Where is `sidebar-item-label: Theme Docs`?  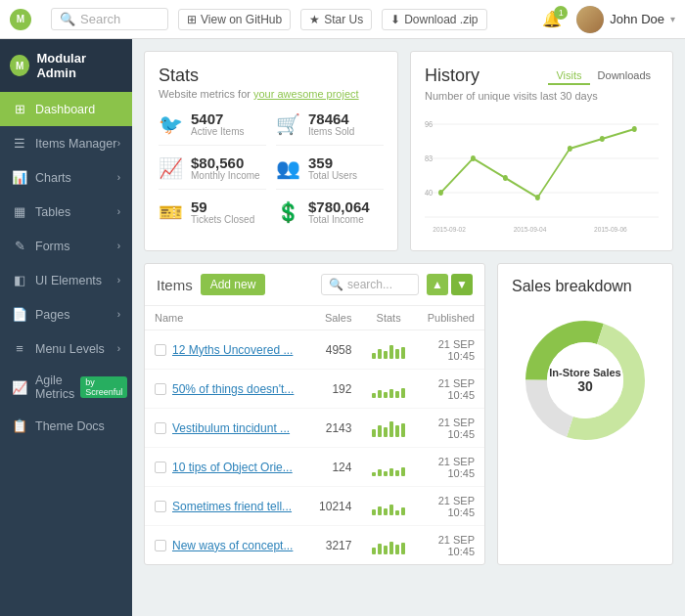
sidebar-item-label: Theme Docs is located at coordinates (70, 426).